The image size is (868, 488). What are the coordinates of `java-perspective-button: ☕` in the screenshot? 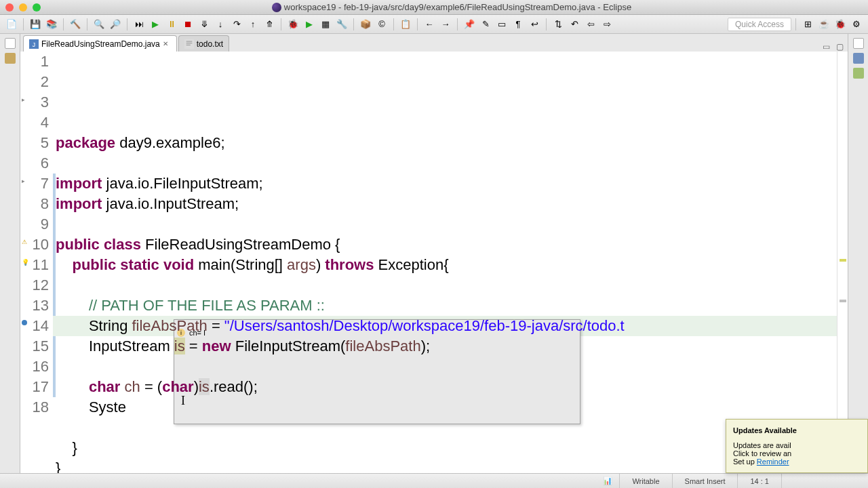 It's located at (824, 24).